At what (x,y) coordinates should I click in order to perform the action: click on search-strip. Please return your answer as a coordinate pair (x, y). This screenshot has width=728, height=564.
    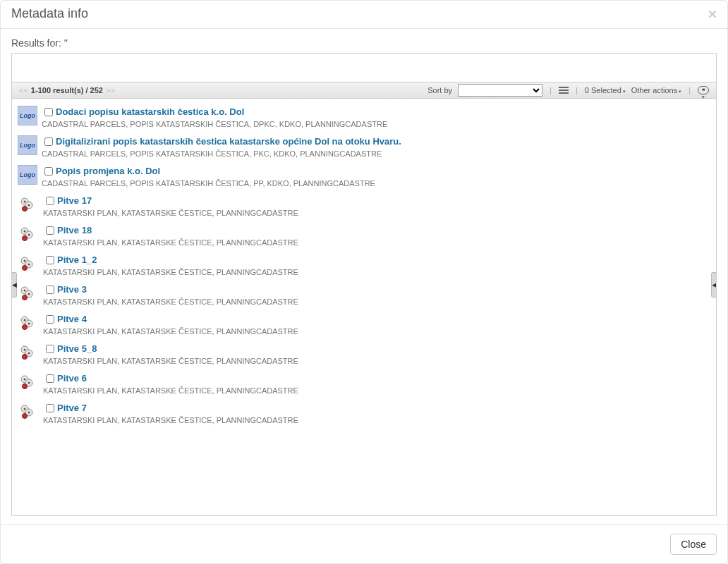
    Looking at the image, I should click on (364, 68).